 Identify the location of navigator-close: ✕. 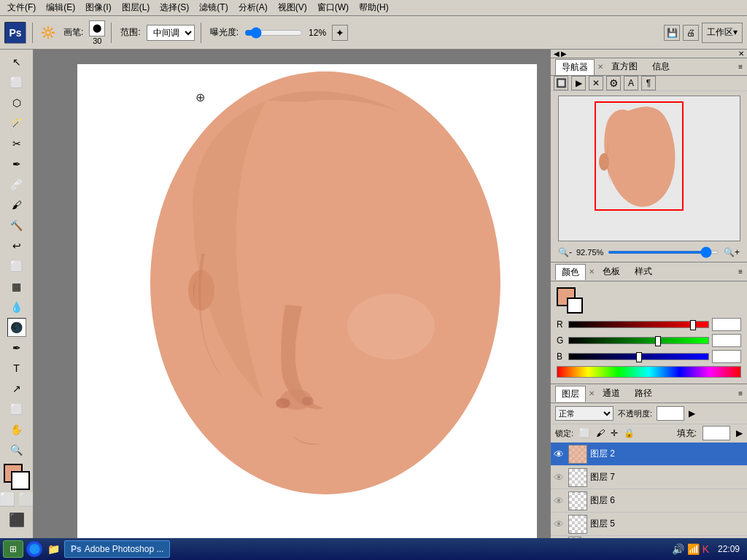
(600, 67).